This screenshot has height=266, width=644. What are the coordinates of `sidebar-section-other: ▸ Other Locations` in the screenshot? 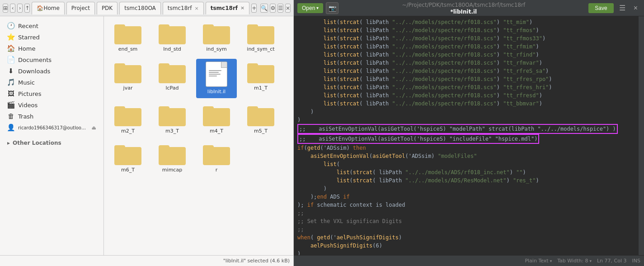 It's located at (52, 143).